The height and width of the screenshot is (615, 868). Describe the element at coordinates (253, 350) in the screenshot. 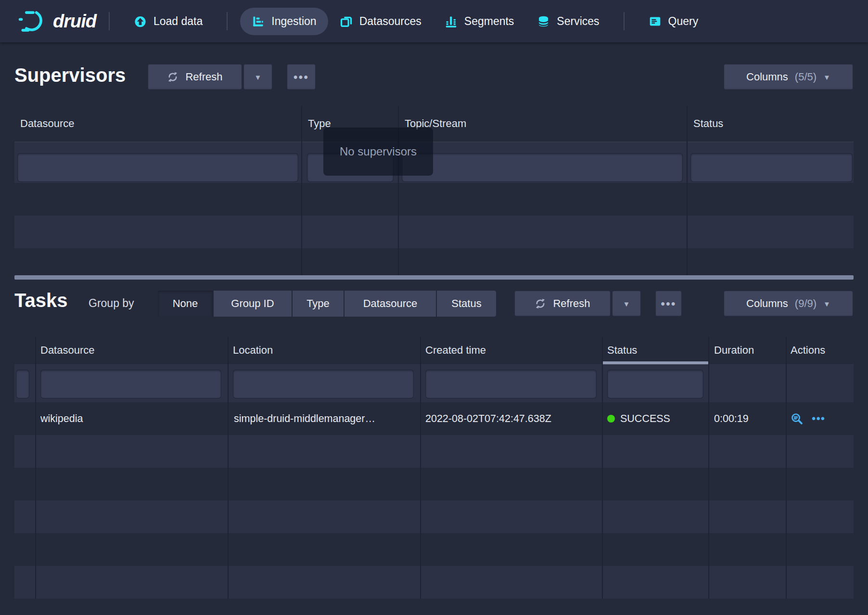

I see `tasks-header-location: Location` at that location.